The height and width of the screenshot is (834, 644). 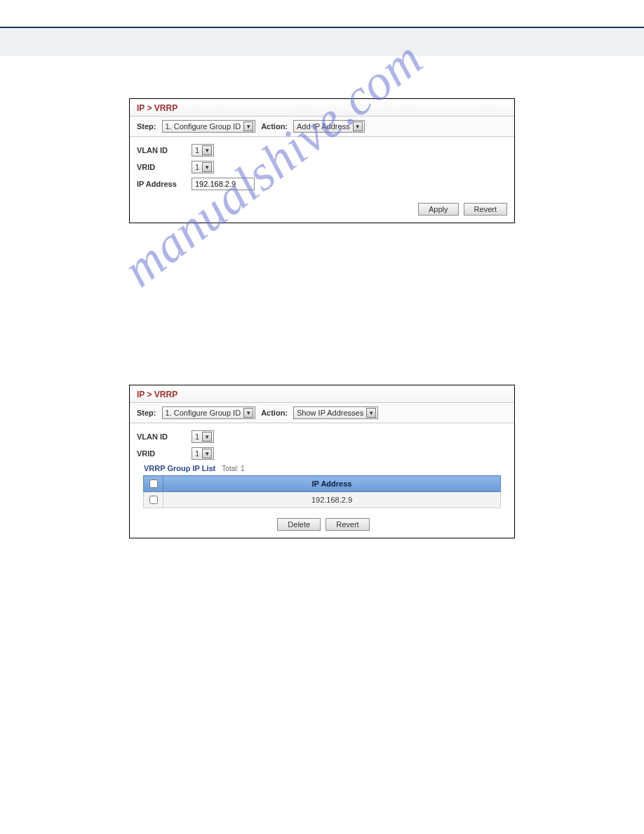 I want to click on ip-table: IP Address 192.168.2.9, so click(x=322, y=491).